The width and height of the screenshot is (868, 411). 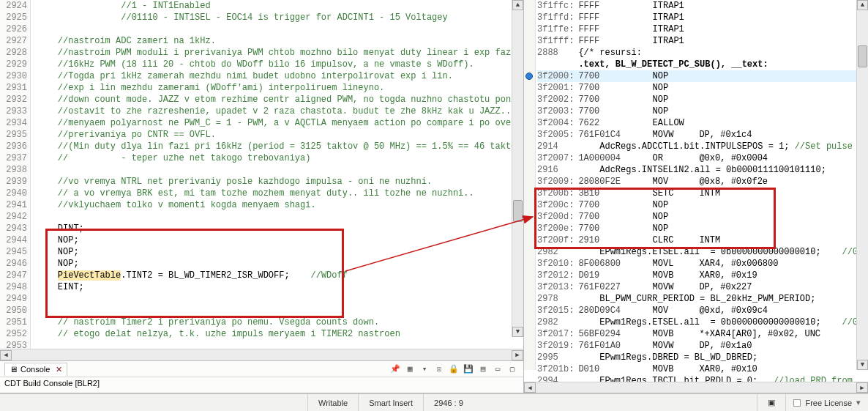 I want to click on disasm-row: 3f2003:7700 NOP, so click(x=700, y=111).